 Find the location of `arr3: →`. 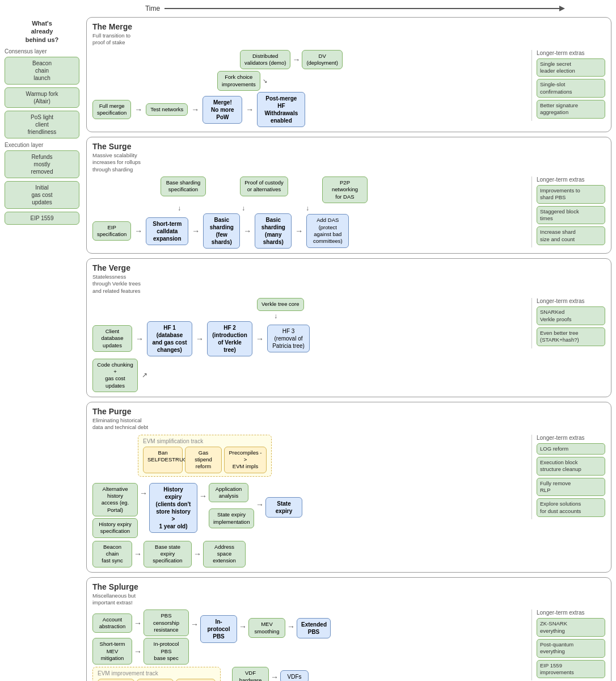

arr3: → is located at coordinates (195, 110).